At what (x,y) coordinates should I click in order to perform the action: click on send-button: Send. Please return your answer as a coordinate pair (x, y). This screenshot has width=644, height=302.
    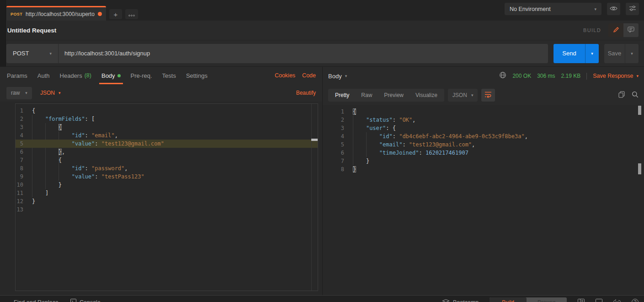
    Looking at the image, I should click on (569, 54).